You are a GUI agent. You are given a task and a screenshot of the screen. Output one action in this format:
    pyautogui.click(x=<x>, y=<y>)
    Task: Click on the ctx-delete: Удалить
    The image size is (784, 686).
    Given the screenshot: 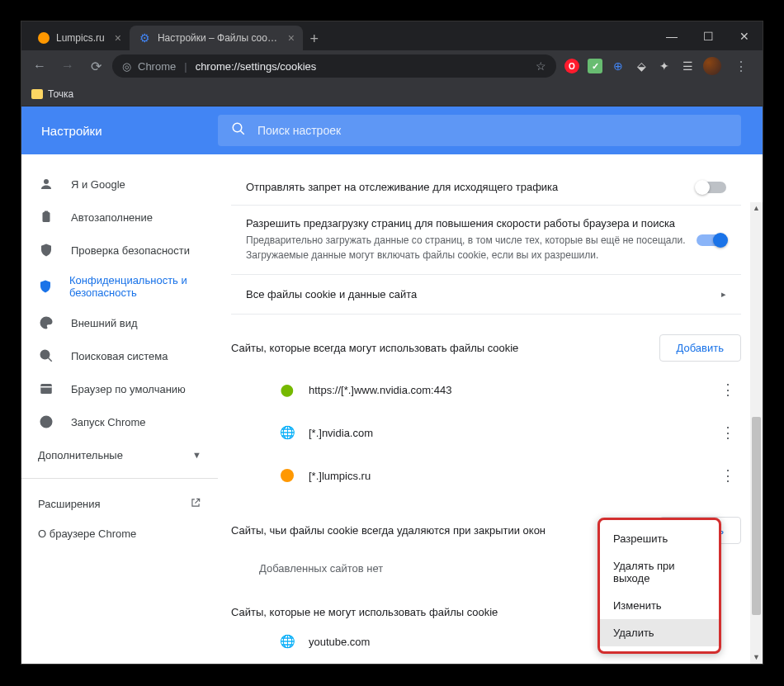 What is the action you would take?
    pyautogui.click(x=659, y=632)
    